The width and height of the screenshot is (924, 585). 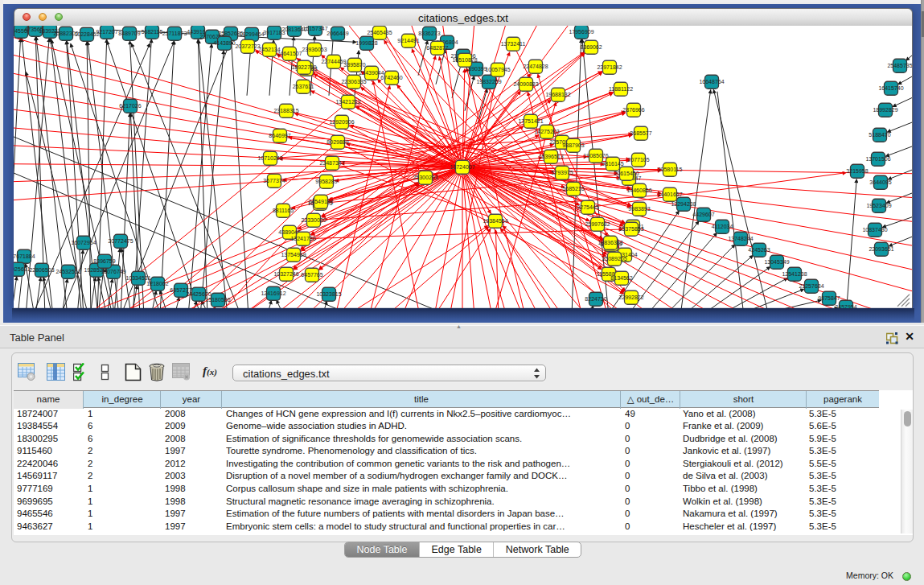 What do you see at coordinates (106, 32) in the screenshot?
I see `svg-text: 9217207` at bounding box center [106, 32].